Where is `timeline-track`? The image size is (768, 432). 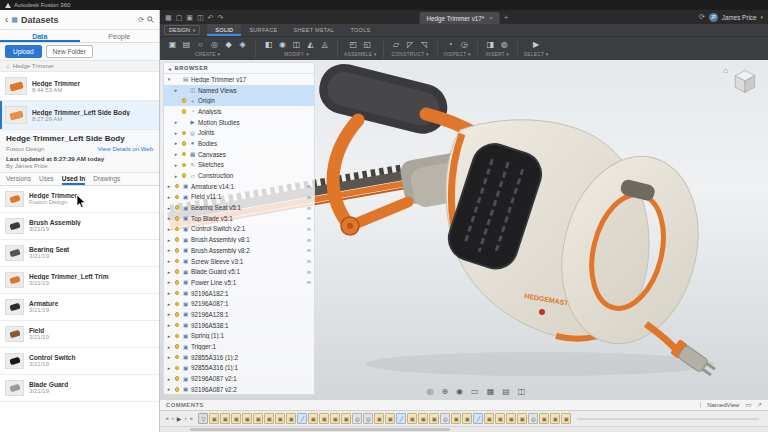 timeline-track is located at coordinates (668, 419).